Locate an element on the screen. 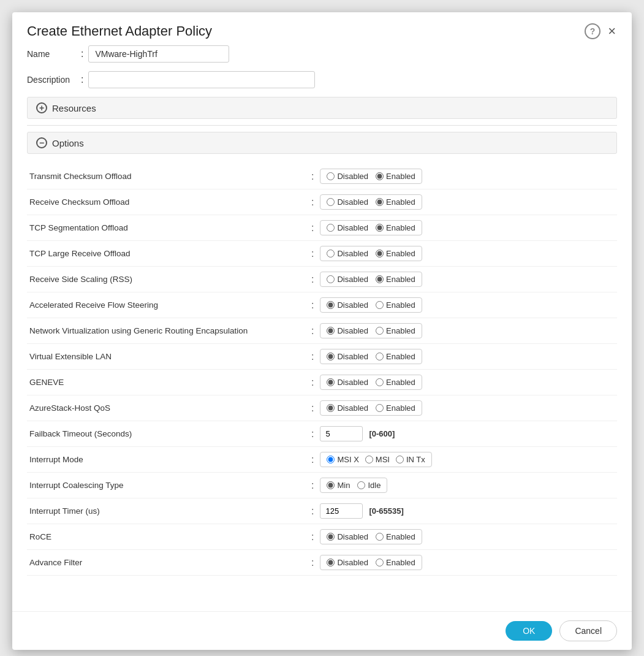 The width and height of the screenshot is (644, 656). virtual-extensible-enabled-radio is located at coordinates (380, 357).